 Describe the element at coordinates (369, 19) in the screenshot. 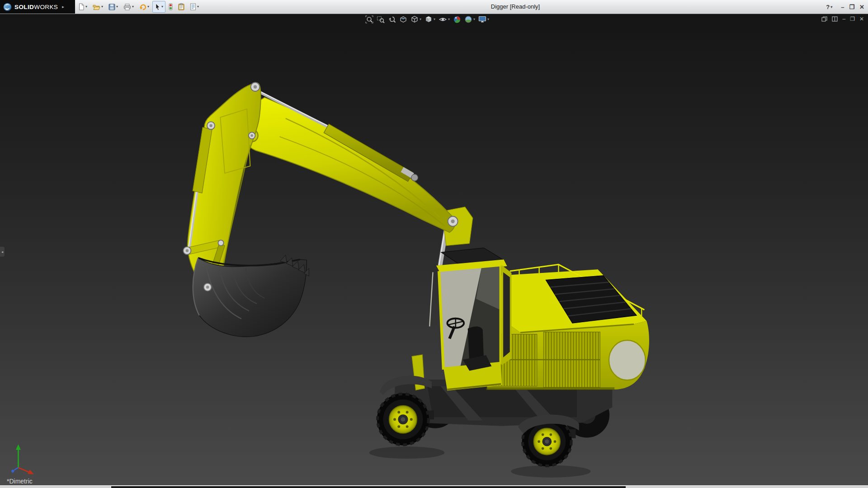

I see `zoom-to-fit-button` at that location.